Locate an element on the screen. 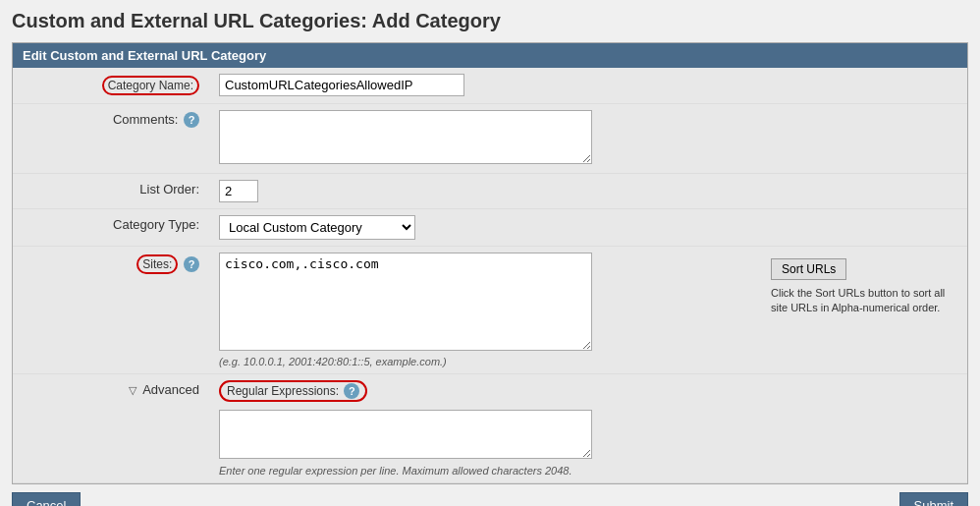  category-name-label: Category Name: is located at coordinates (111, 85).